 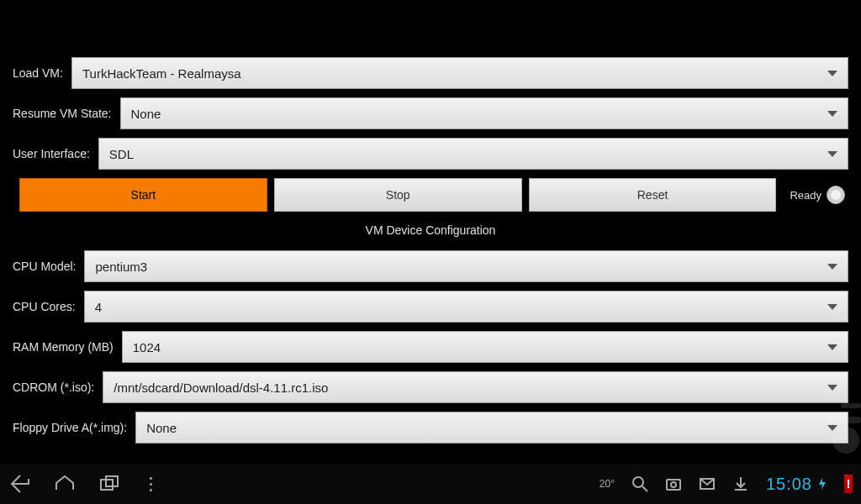 I want to click on label-load-vm: Load VM:, so click(x=42, y=73).